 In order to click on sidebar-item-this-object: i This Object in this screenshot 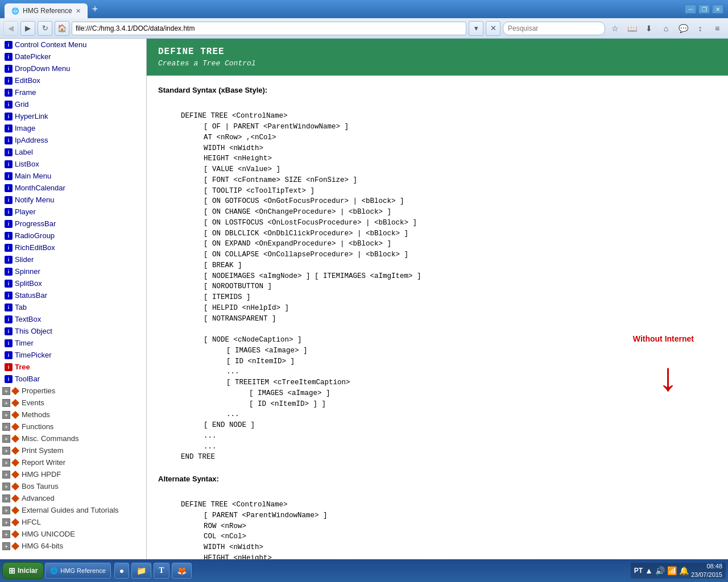, I will do `click(73, 331)`.